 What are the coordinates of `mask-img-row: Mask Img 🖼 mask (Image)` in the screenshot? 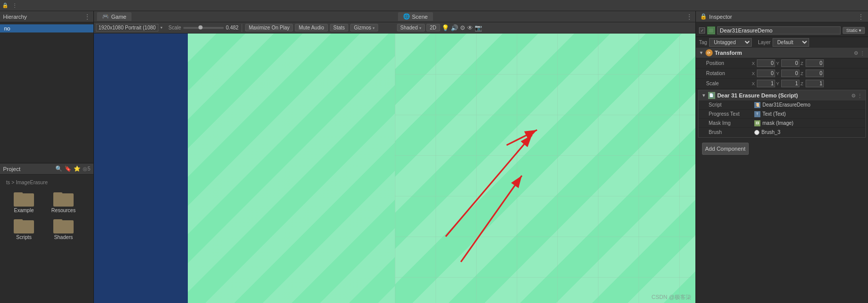 It's located at (782, 123).